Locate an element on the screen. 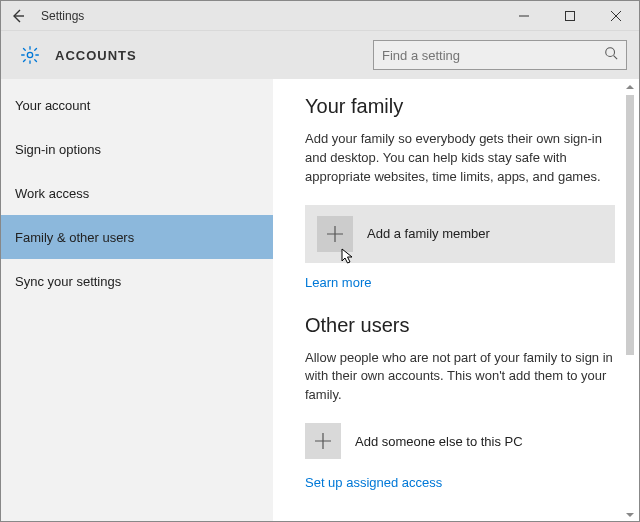  learn-more-link: Learn more is located at coordinates (338, 282).